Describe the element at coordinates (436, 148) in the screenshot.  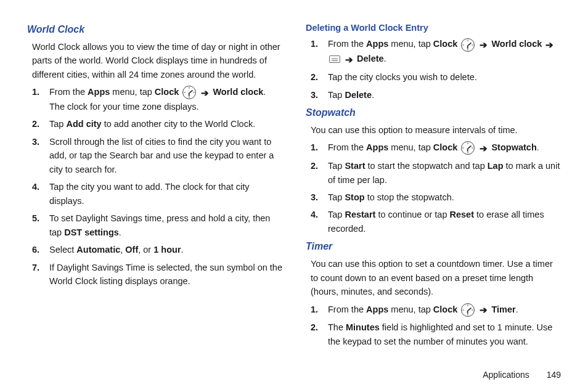
I see `list-item: 1. From the Apps menu, tap Clock ➔ Stopw…` at that location.